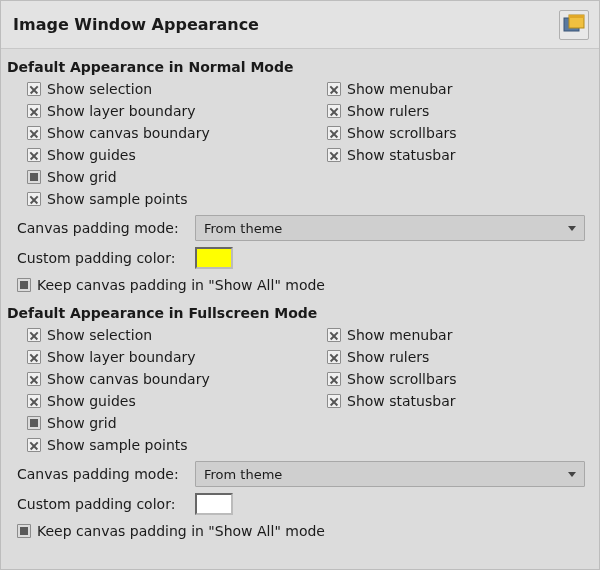 This screenshot has width=600, height=570. What do you see at coordinates (298, 527) in the screenshot?
I see `fullscreen-keep-padding-row: Keep canvas padding in "Show All" mode` at bounding box center [298, 527].